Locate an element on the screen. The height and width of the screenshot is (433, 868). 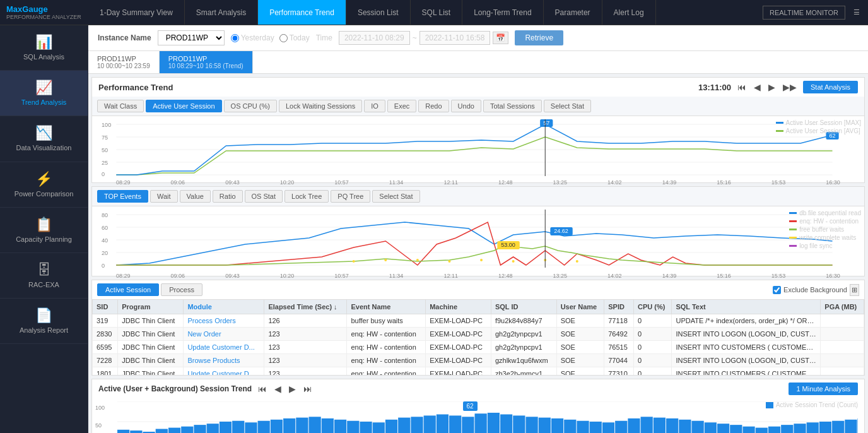
table-export-icon: ⊞ is located at coordinates (854, 290).